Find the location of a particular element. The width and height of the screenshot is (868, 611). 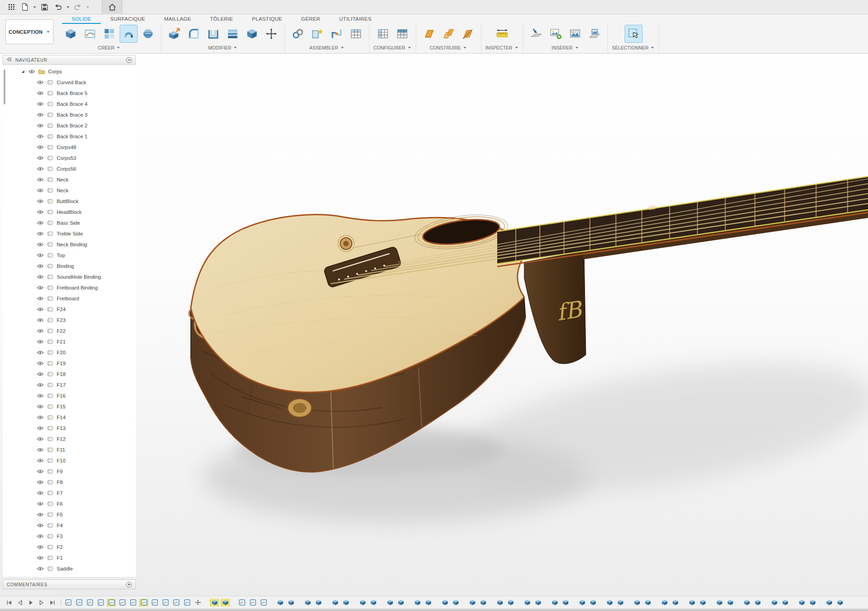

offset-plane-button is located at coordinates (429, 34).